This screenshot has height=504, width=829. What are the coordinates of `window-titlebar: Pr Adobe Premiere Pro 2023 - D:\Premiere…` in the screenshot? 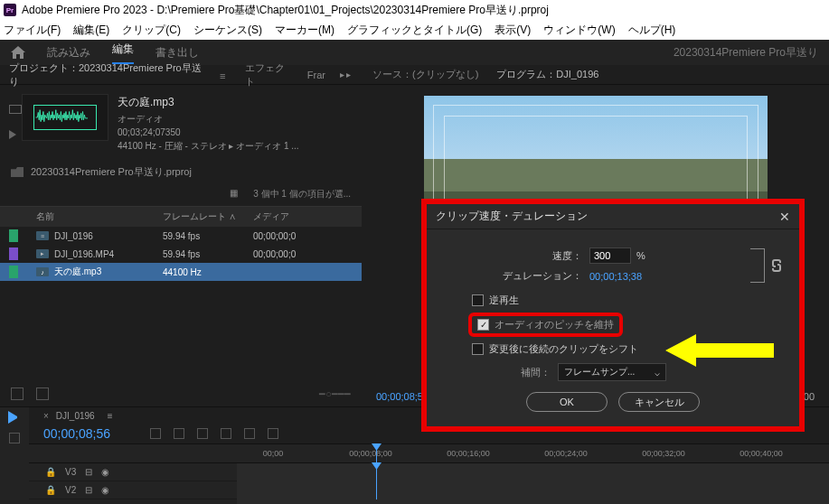 It's located at (414, 10).